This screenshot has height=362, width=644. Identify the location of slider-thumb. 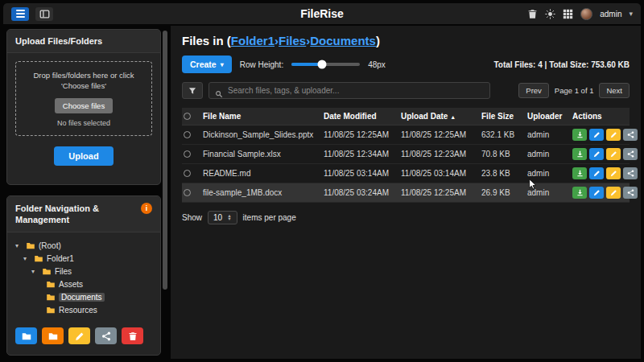
(322, 64).